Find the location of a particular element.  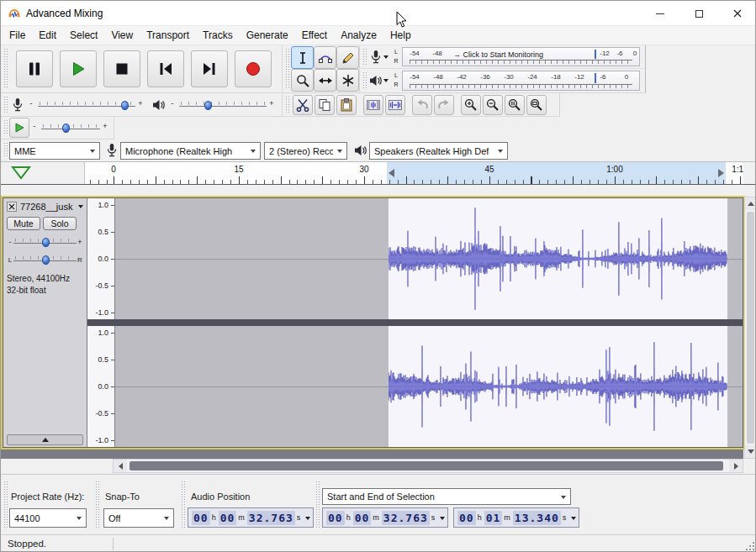

cut-button is located at coordinates (303, 105).